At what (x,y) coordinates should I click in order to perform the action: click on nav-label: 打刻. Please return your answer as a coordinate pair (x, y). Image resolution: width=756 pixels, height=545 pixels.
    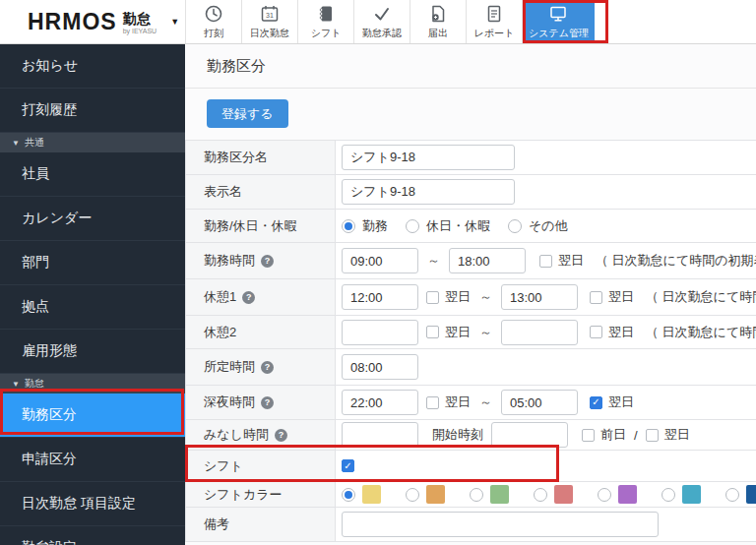
    Looking at the image, I should click on (214, 33).